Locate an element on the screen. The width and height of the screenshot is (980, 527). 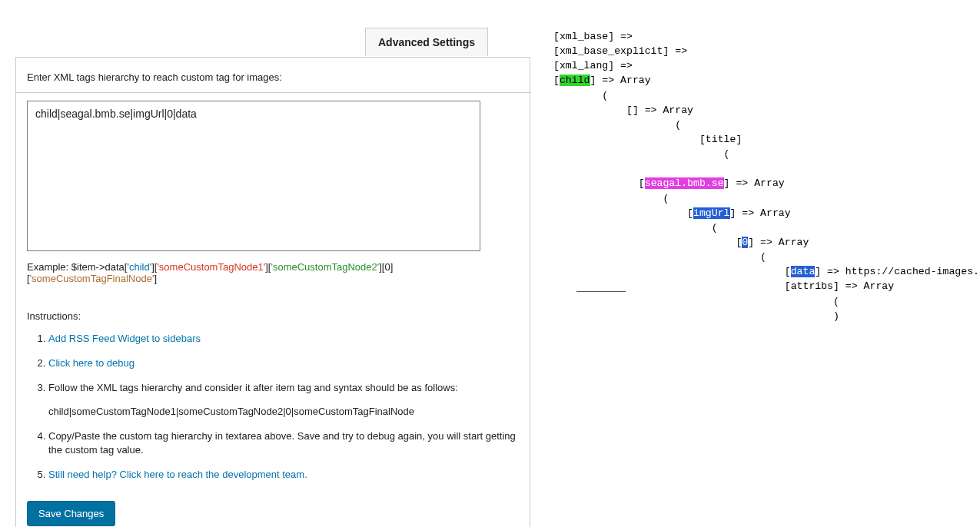
tab-advanced-settings: Advanced Settings is located at coordinates (427, 41).